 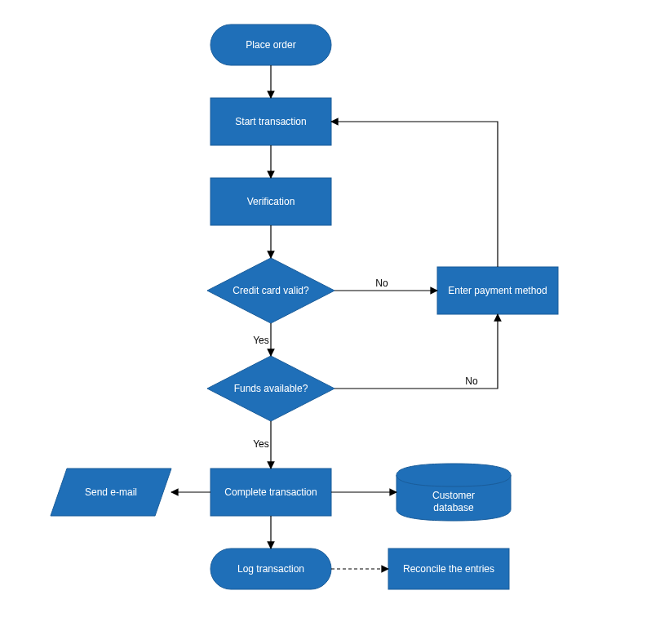 I want to click on node-enter-payment-label: Enter payment method, so click(x=498, y=291).